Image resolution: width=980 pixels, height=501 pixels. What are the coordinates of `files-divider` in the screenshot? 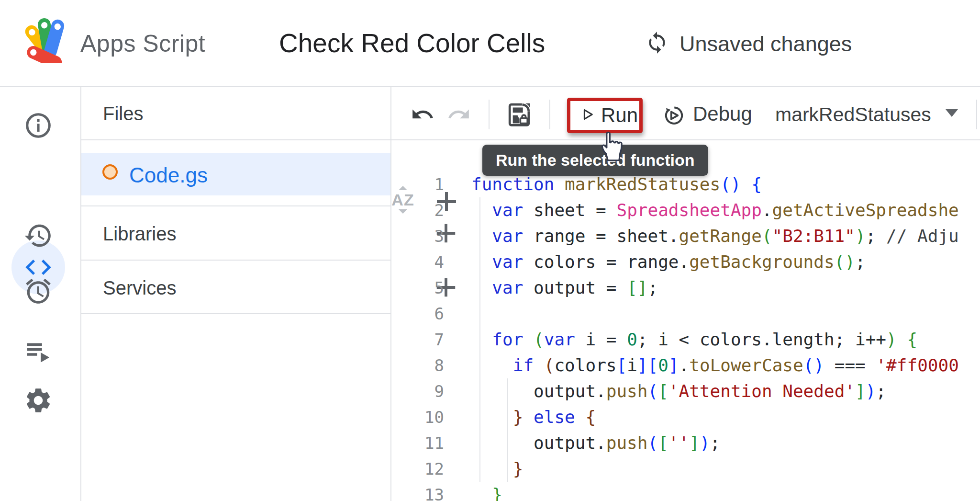 It's located at (236, 140).